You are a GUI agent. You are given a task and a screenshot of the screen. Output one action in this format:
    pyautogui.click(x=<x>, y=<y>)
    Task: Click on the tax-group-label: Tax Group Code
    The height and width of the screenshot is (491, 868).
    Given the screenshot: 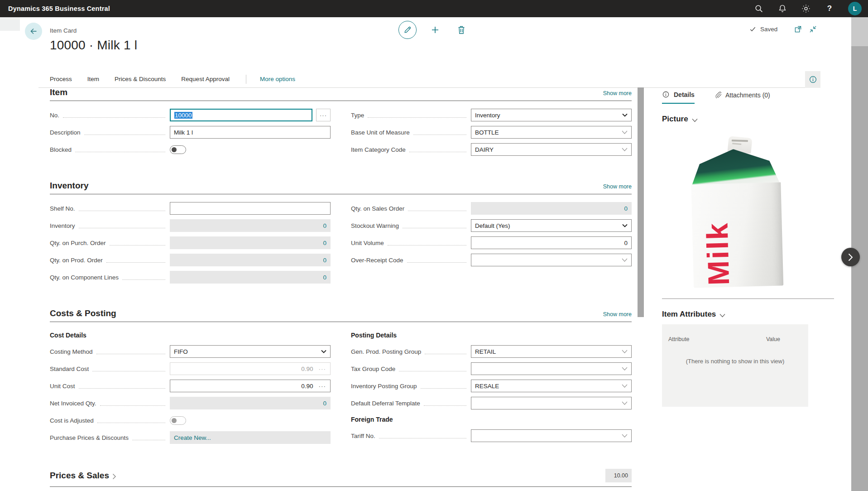 What is the action you would take?
    pyautogui.click(x=373, y=369)
    